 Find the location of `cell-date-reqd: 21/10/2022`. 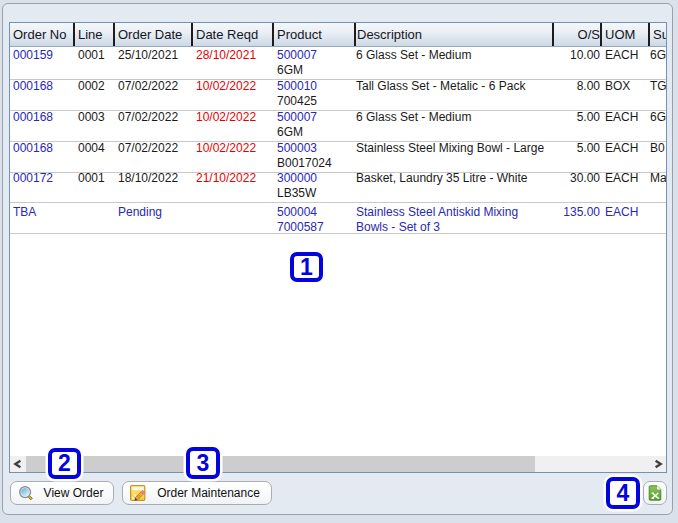

cell-date-reqd: 21/10/2022 is located at coordinates (234, 188).